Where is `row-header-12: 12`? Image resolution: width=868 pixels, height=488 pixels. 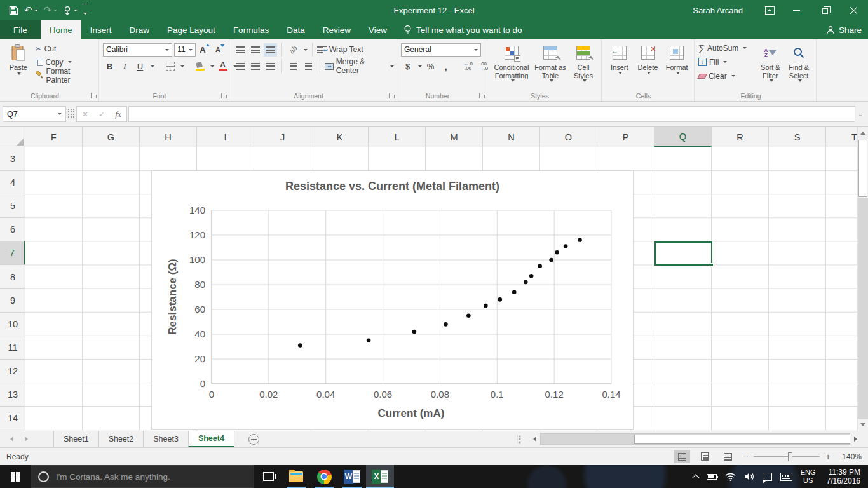
row-header-12: 12 is located at coordinates (13, 371).